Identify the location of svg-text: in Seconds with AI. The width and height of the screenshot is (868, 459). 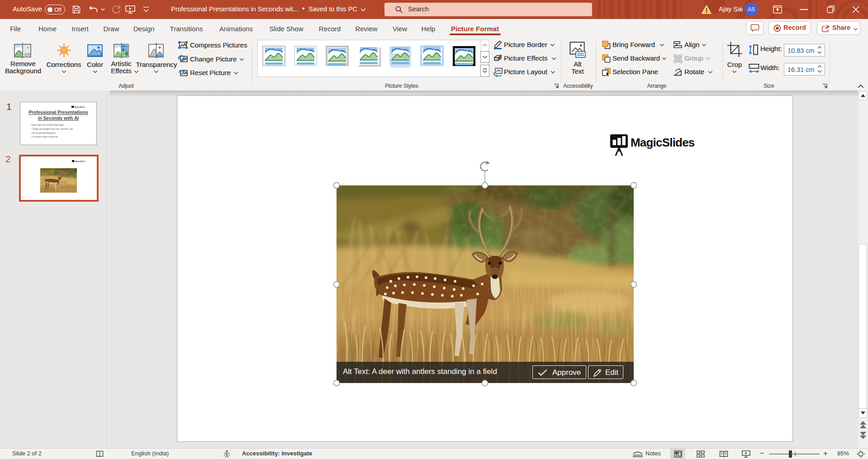
(58, 118).